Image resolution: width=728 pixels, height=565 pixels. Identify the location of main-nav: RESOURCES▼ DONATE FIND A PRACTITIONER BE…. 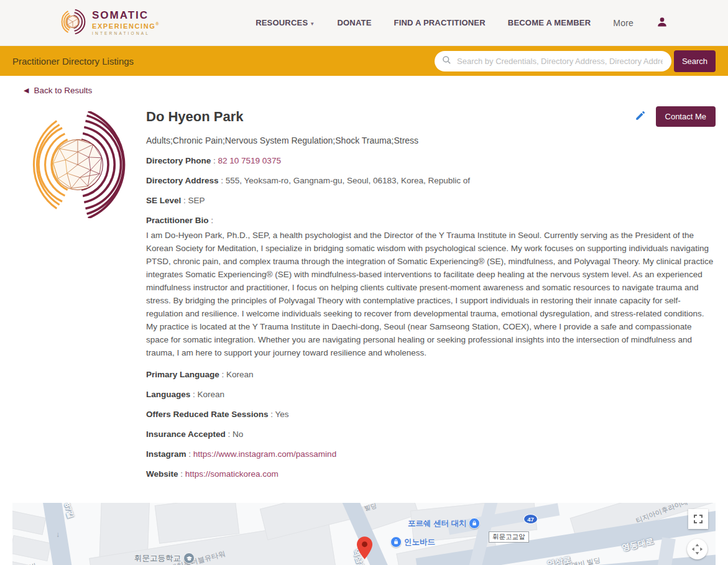
(462, 22).